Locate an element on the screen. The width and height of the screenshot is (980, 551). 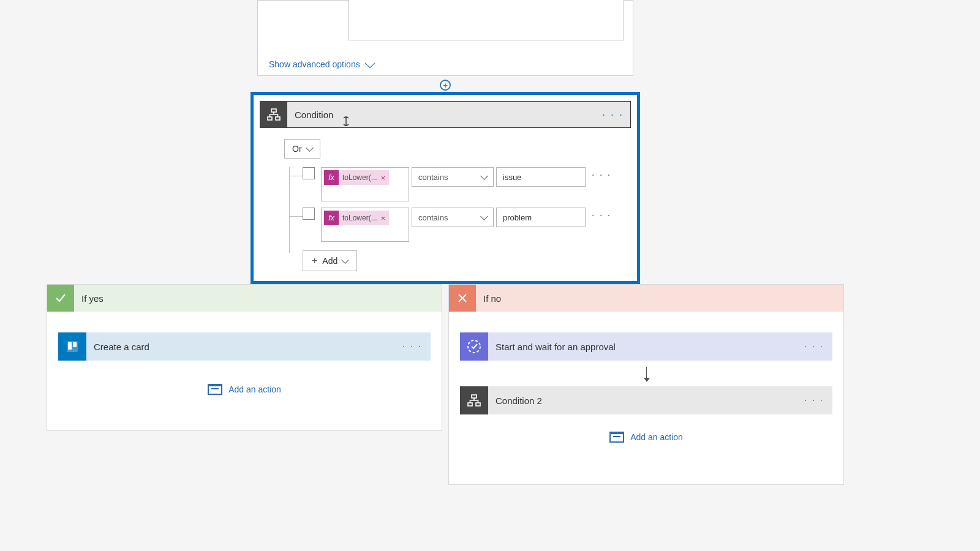
cross-icon is located at coordinates (462, 298).